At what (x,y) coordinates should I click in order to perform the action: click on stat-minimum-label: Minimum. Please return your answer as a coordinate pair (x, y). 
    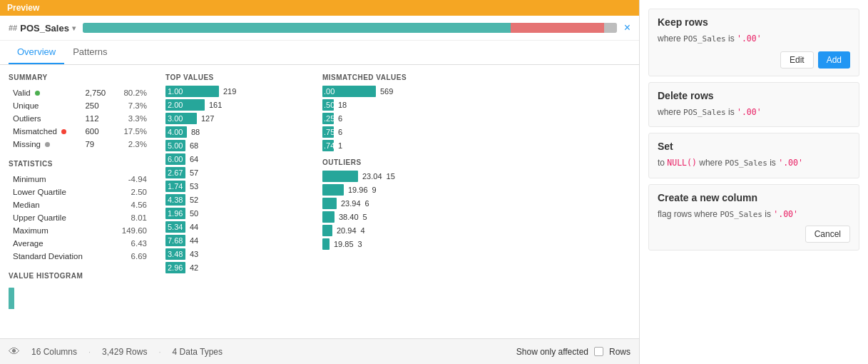
    Looking at the image, I should click on (59, 179).